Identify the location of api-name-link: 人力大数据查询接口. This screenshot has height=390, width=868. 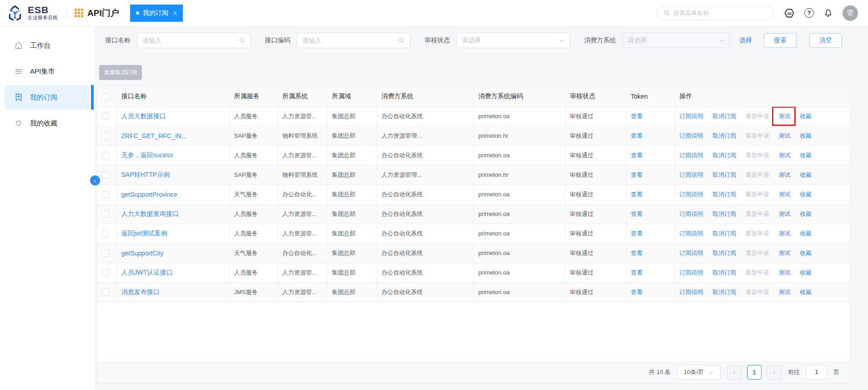
(150, 214).